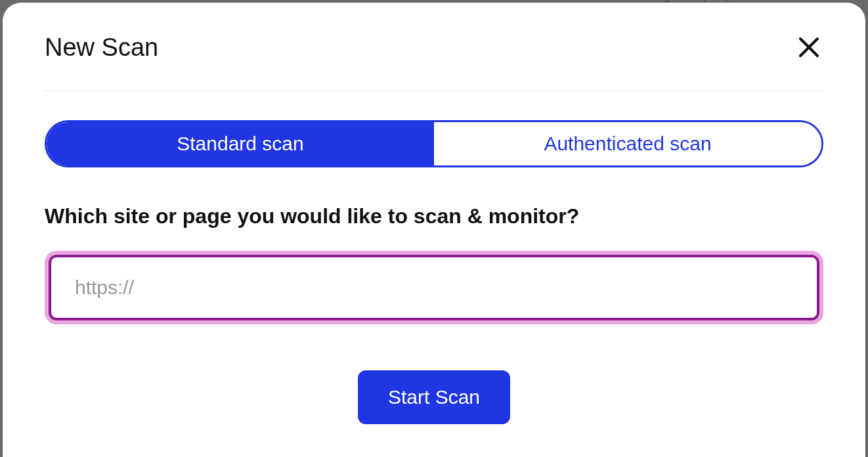 The height and width of the screenshot is (457, 868). Describe the element at coordinates (101, 47) in the screenshot. I see `modal-title: New Scan` at that location.